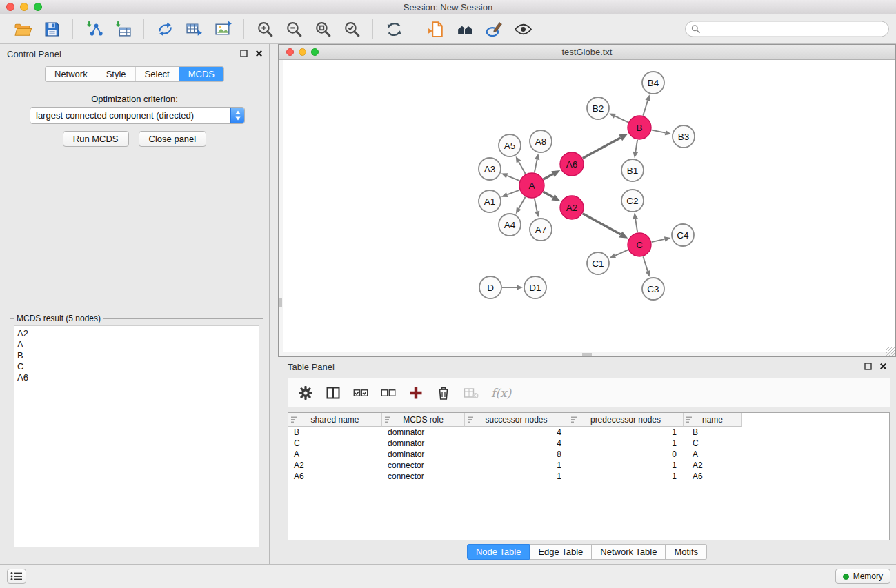 The height and width of the screenshot is (588, 896). I want to click on export-network-button, so click(165, 29).